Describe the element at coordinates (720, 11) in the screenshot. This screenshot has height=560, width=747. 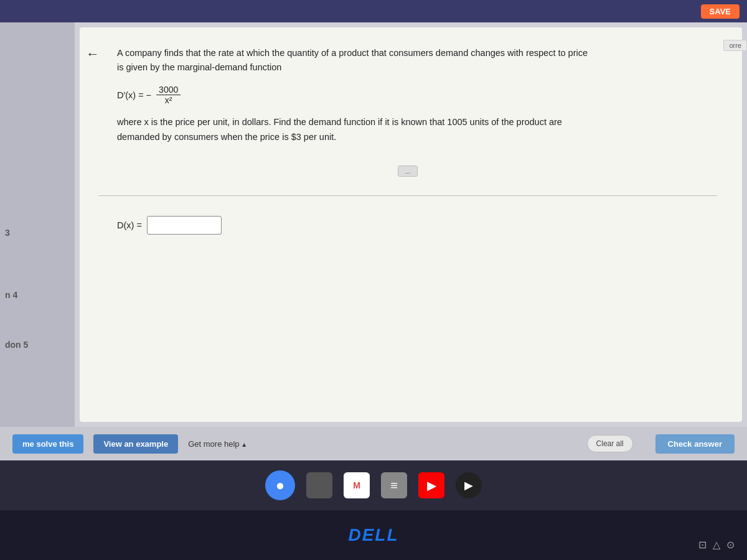
I see `save-button: SAVE` at that location.